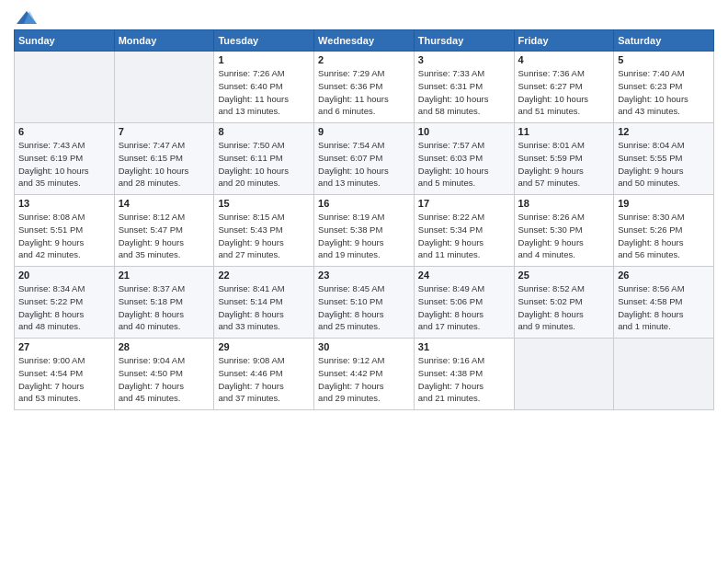 The width and height of the screenshot is (728, 563). Describe the element at coordinates (464, 347) in the screenshot. I see `day-number: 31` at that location.